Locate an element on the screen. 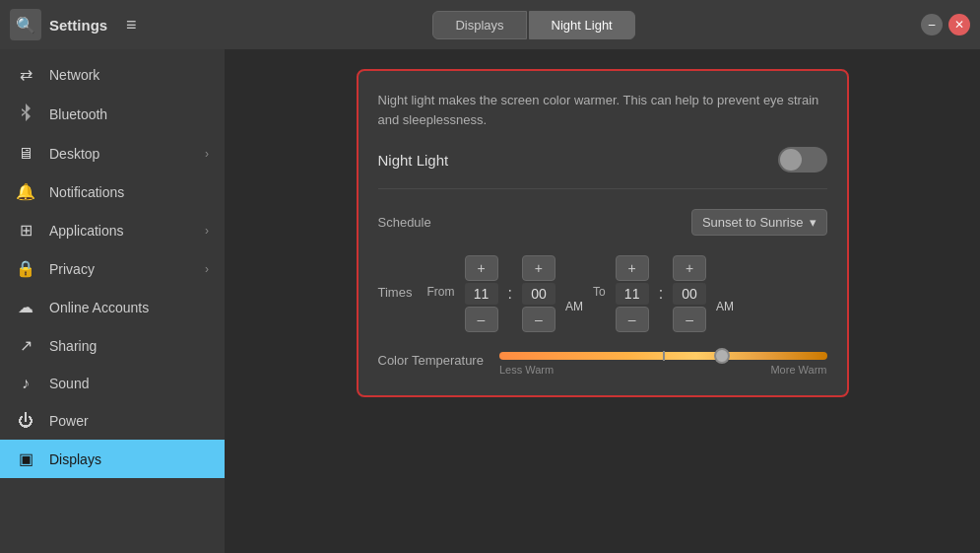 This screenshot has height=553, width=980. sidebar-item-label: Power is located at coordinates (69, 421).